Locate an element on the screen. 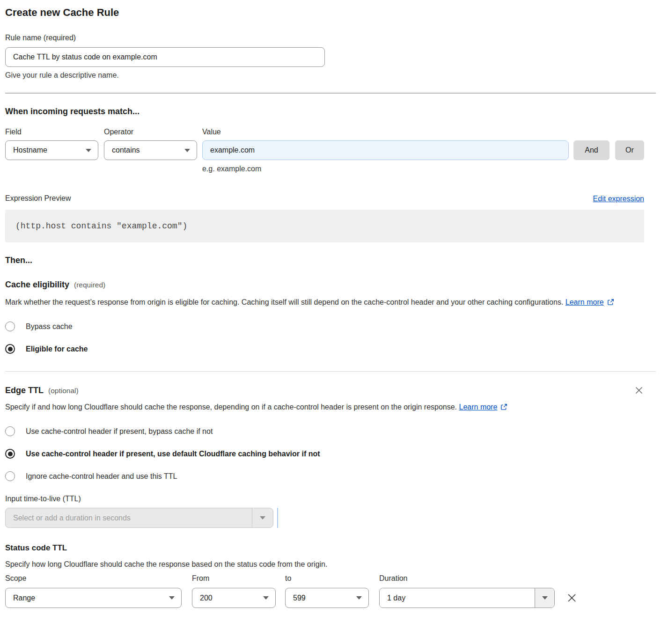  radio-option-label: Ignore cache-control header and use this… is located at coordinates (101, 476).